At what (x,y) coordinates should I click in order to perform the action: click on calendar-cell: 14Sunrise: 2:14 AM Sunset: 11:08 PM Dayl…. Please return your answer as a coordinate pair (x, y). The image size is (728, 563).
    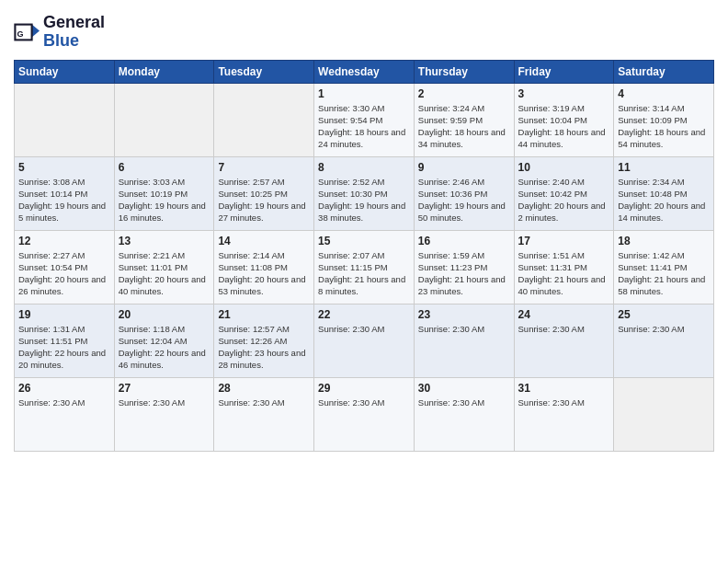
    Looking at the image, I should click on (265, 267).